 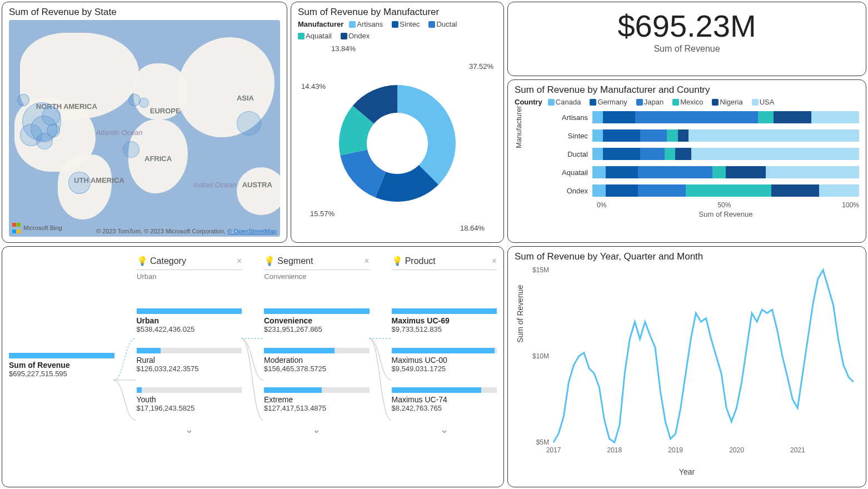 What do you see at coordinates (317, 400) in the screenshot?
I see `decomp-node: Extreme $127,417,513.4875` at bounding box center [317, 400].